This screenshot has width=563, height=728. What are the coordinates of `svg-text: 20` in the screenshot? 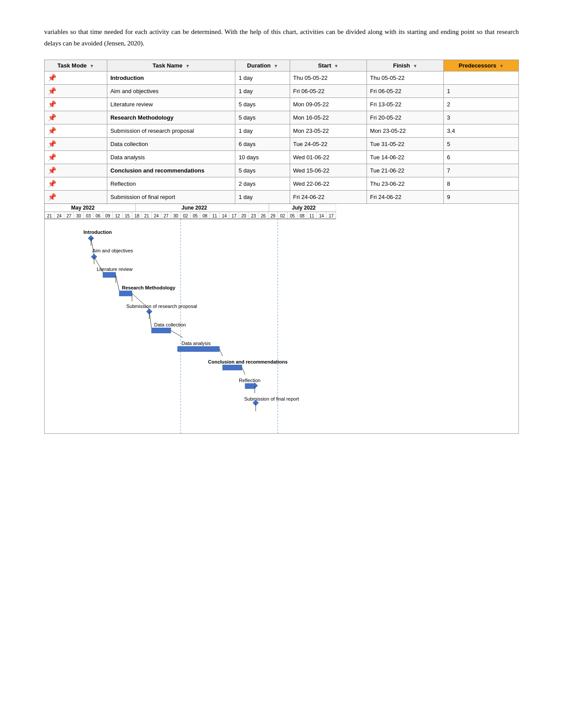 It's located at (244, 216).